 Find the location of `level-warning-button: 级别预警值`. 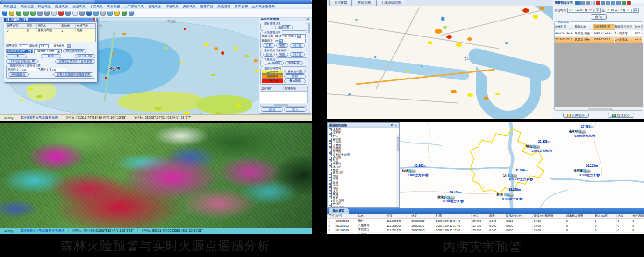

level-warning-button: 级别预警值 is located at coordinates (18, 75).